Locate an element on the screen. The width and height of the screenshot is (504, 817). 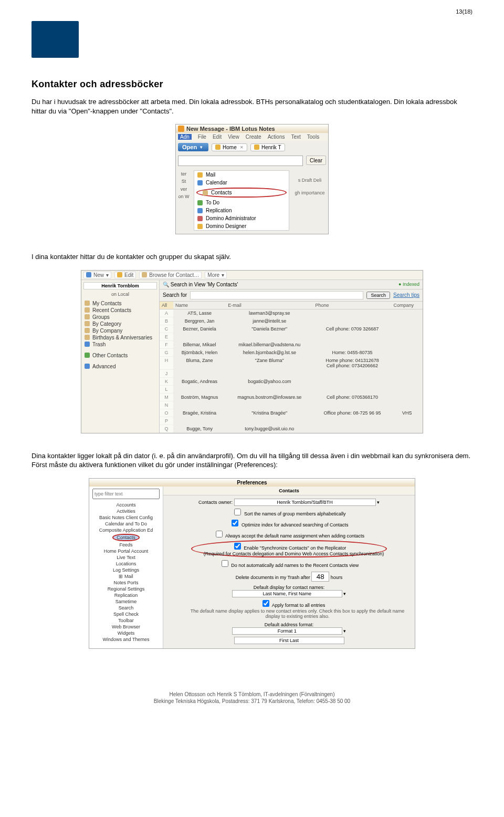
tree-item: Sametime is located at coordinates (126, 602).